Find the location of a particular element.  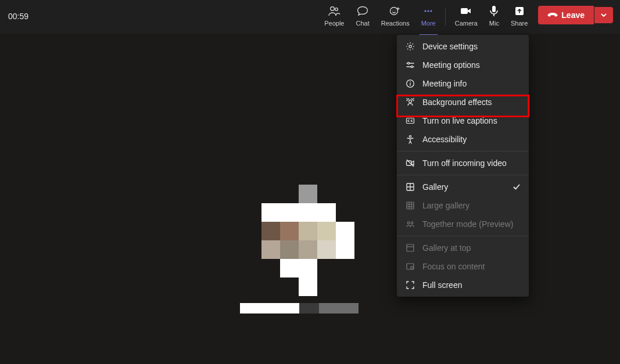

menu-large-gallery: Large gallery is located at coordinates (463, 206).